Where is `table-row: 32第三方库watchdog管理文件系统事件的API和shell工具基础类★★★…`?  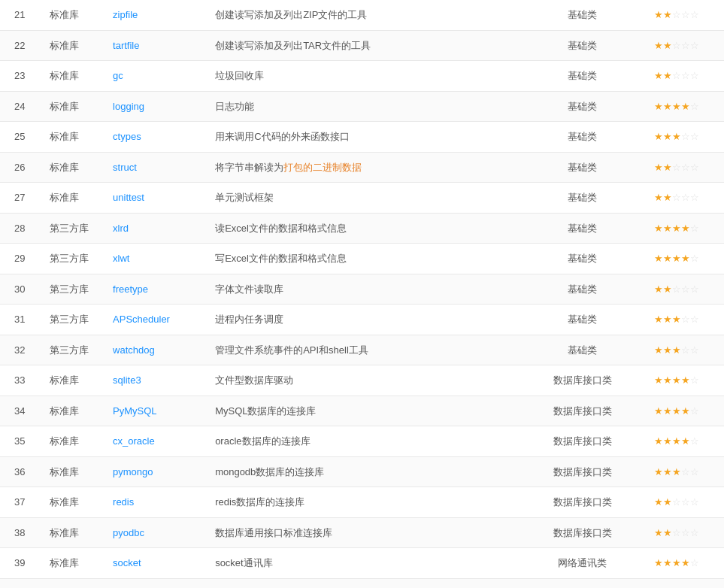 table-row: 32第三方库watchdog管理文件系统事件的API和shell工具基础类★★★… is located at coordinates (362, 350).